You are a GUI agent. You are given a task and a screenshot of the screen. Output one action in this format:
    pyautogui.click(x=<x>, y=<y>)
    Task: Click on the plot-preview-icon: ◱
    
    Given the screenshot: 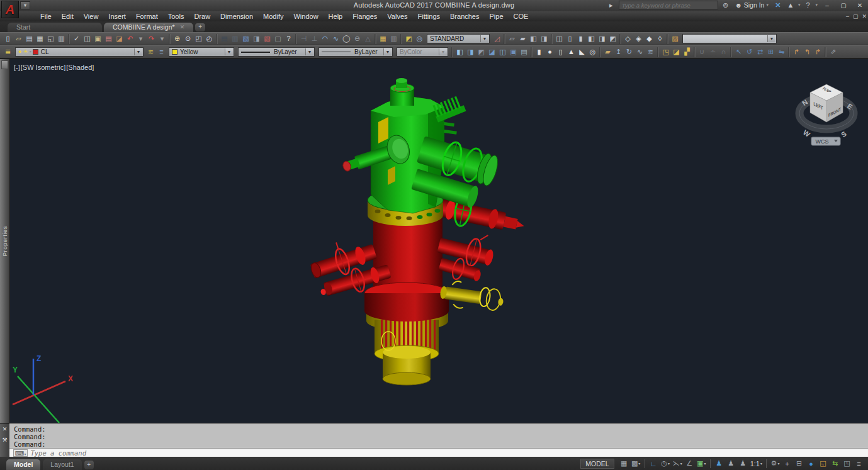 What is the action you would take?
    pyautogui.click(x=50, y=39)
    